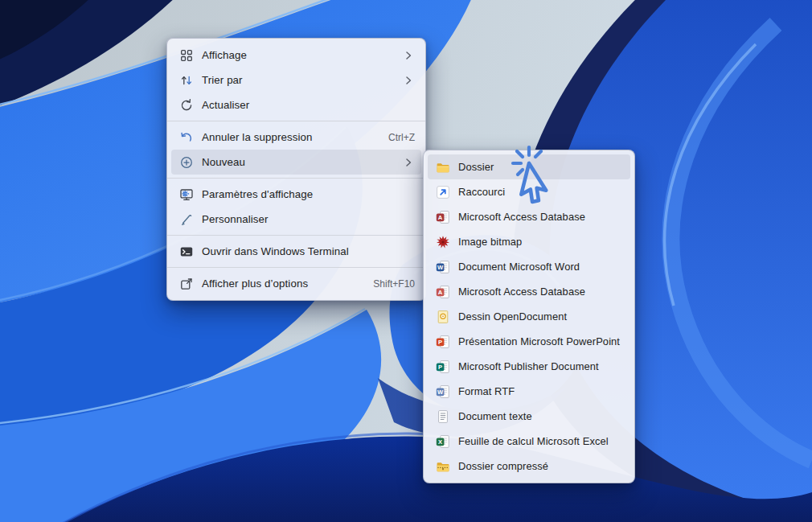 Image resolution: width=812 pixels, height=522 pixels. What do you see at coordinates (543, 391) in the screenshot?
I see `menu-item-label: Format RTF` at bounding box center [543, 391].